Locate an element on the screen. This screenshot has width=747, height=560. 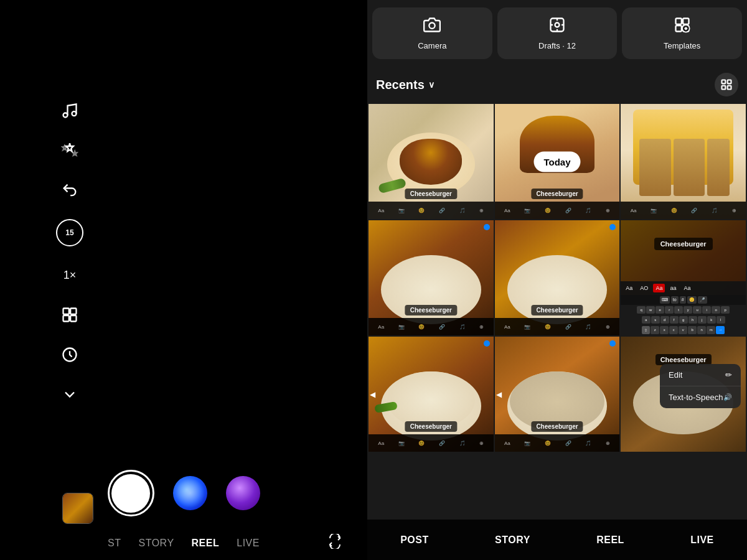
cell-tool-face3: 😊 is located at coordinates (674, 210).